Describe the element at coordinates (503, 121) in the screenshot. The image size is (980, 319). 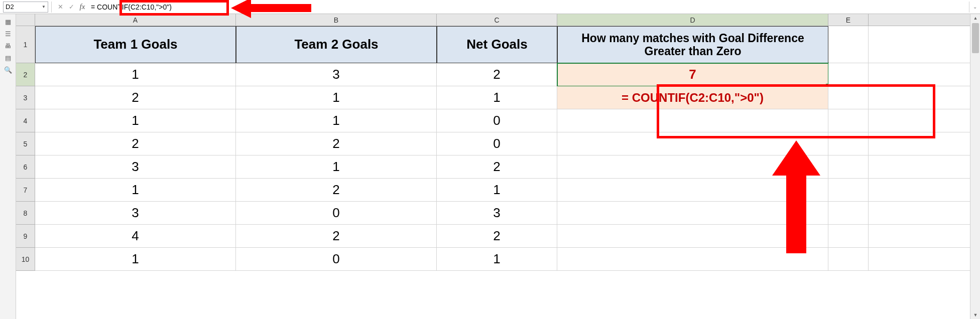
I see `table-row: 1 1 0` at that location.